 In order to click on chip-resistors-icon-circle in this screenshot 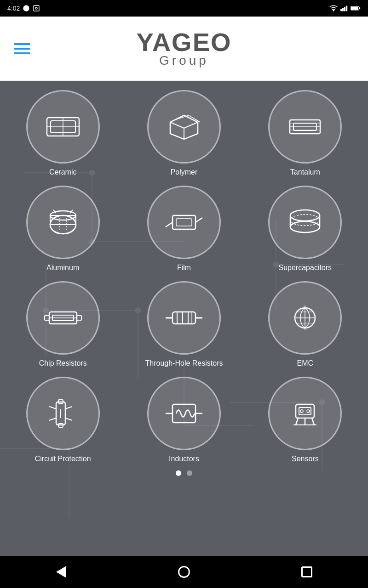, I will do `click(63, 318)`.